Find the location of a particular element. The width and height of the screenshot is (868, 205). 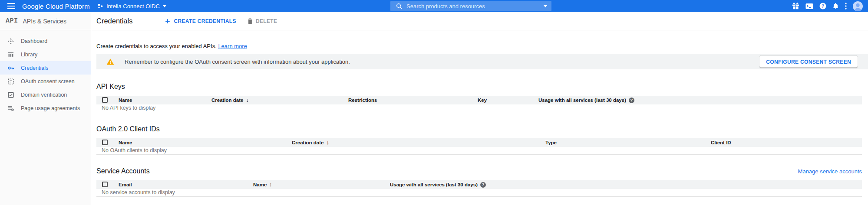

more-options-kebab-icon is located at coordinates (846, 6).